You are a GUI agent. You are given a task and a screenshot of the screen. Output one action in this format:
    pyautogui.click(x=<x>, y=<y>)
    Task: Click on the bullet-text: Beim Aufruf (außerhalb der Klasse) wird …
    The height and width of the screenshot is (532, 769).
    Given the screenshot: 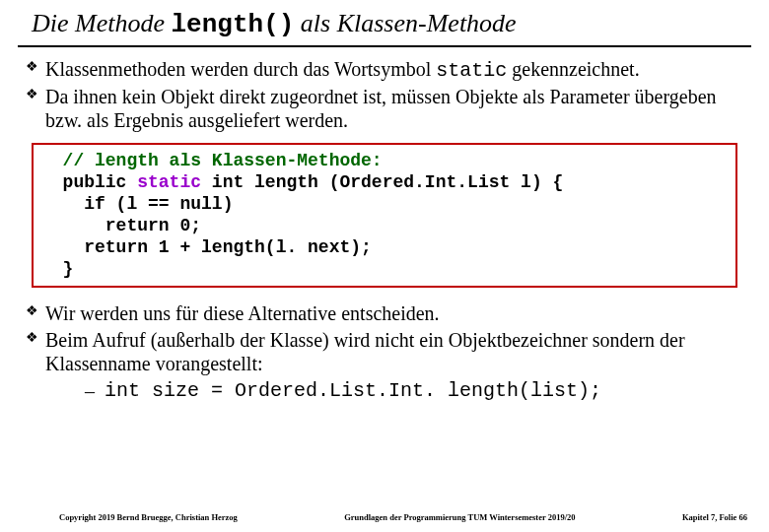 What is the action you would take?
    pyautogui.click(x=365, y=352)
    